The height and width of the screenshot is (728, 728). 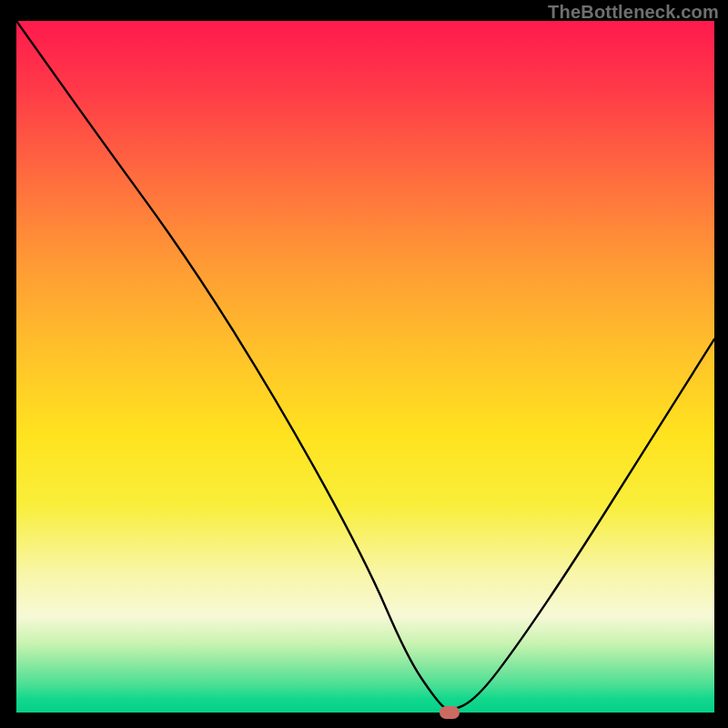 What do you see at coordinates (633, 13) in the screenshot?
I see `attribution-text: TheBottleneck.com` at bounding box center [633, 13].